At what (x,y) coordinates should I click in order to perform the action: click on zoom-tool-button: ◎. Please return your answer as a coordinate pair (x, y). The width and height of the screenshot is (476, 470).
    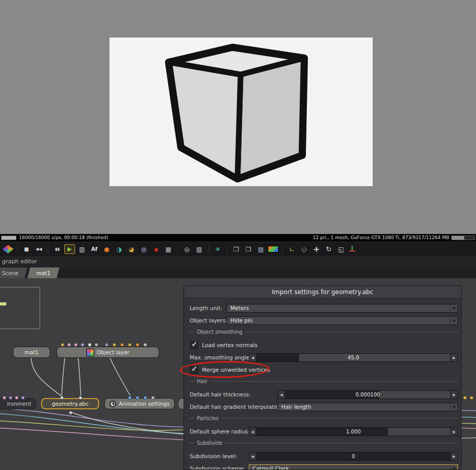
    Looking at the image, I should click on (187, 249).